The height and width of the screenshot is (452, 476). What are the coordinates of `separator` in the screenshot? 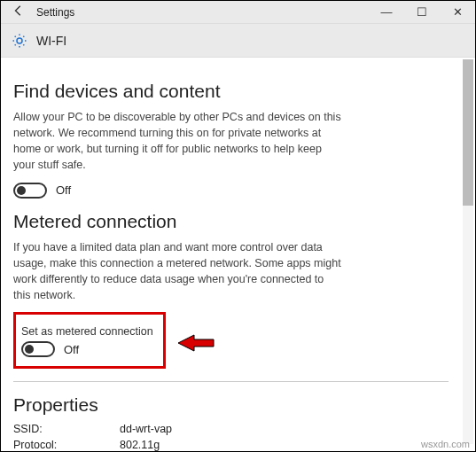 It's located at (230, 381).